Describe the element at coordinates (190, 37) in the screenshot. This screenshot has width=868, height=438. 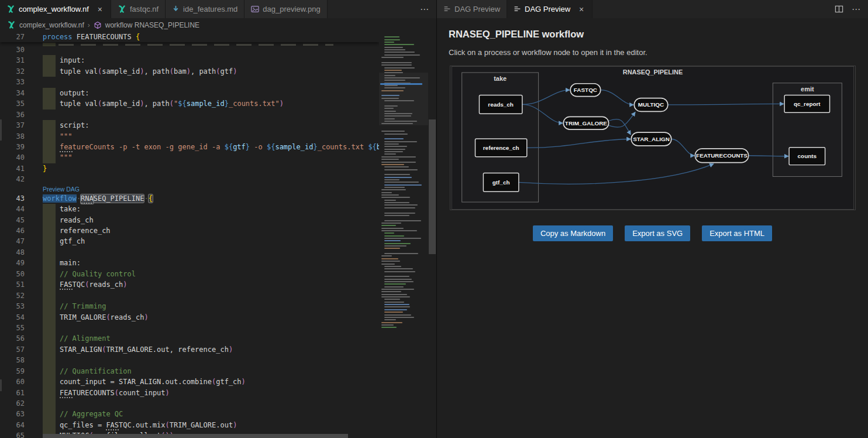
I see `sticky-scroll-line: 27process FEATURECOUNTS {` at that location.